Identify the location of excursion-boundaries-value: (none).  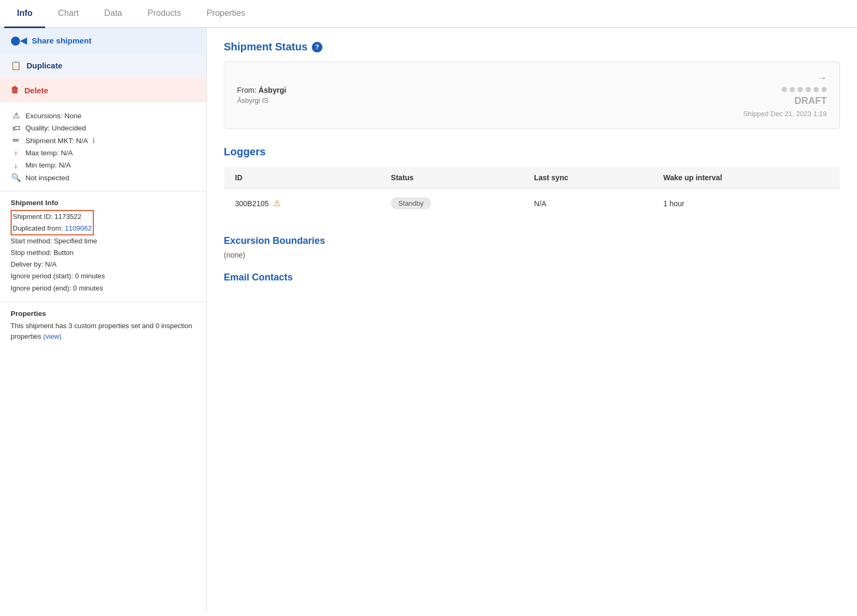
(532, 255).